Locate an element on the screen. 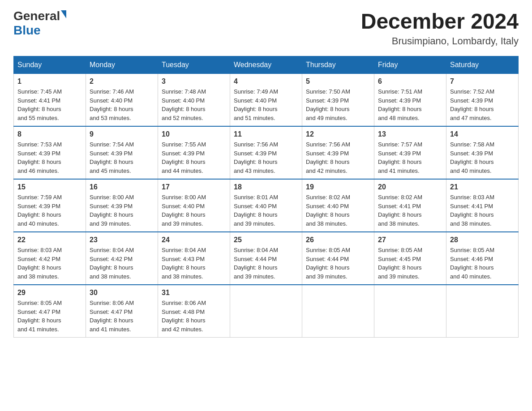  day-info: Sunrise: 7:58 AMSunset: 4:39 PMDaylight:… is located at coordinates (472, 158).